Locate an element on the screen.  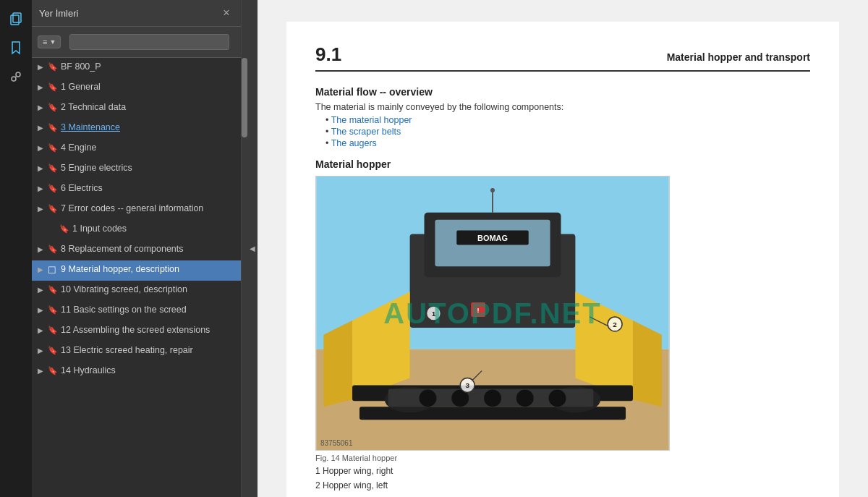
link-icon is located at coordinates (16, 77).